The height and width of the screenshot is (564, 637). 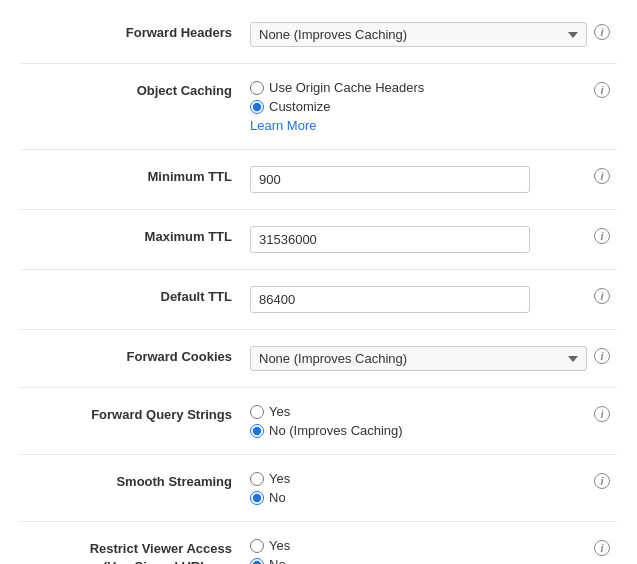 I want to click on default-ttl-info: i, so click(x=602, y=295).